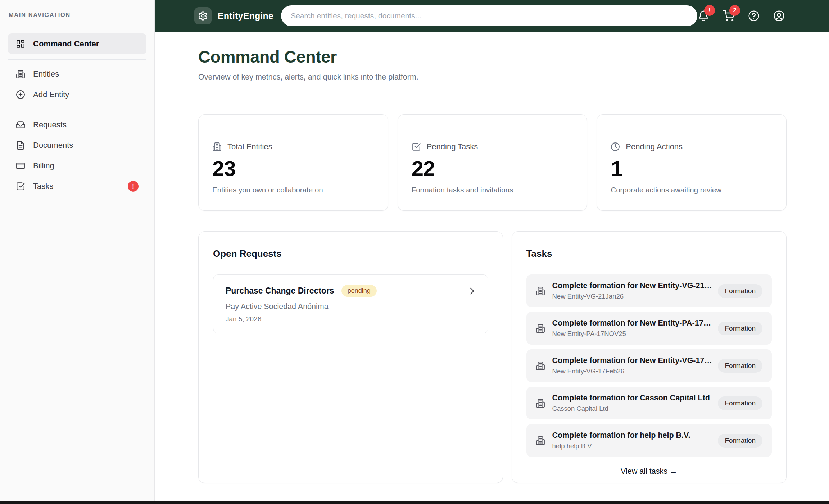 This screenshot has height=504, width=829. What do you see at coordinates (492, 57) in the screenshot?
I see `page-title: Command Center` at bounding box center [492, 57].